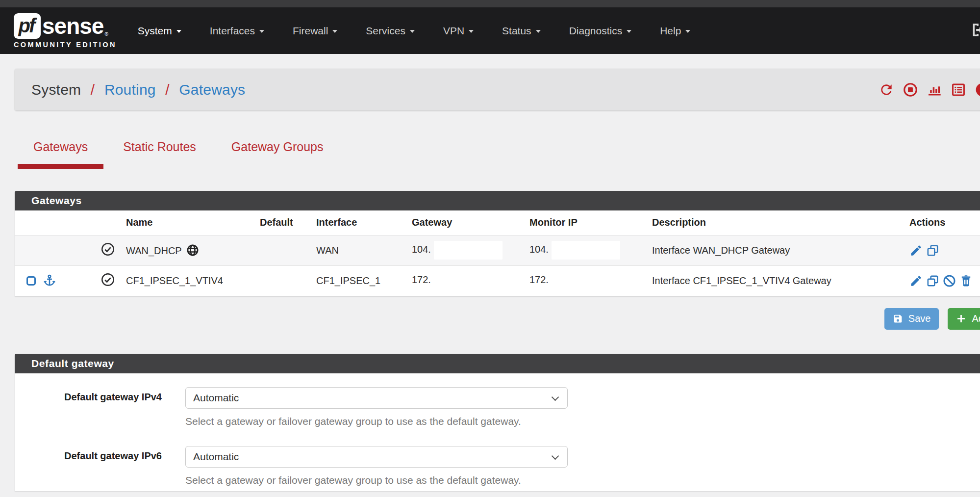 Image resolution: width=980 pixels, height=497 pixels. What do you see at coordinates (237, 31) in the screenshot?
I see `nav-item-interfaces: Interfaces` at bounding box center [237, 31].